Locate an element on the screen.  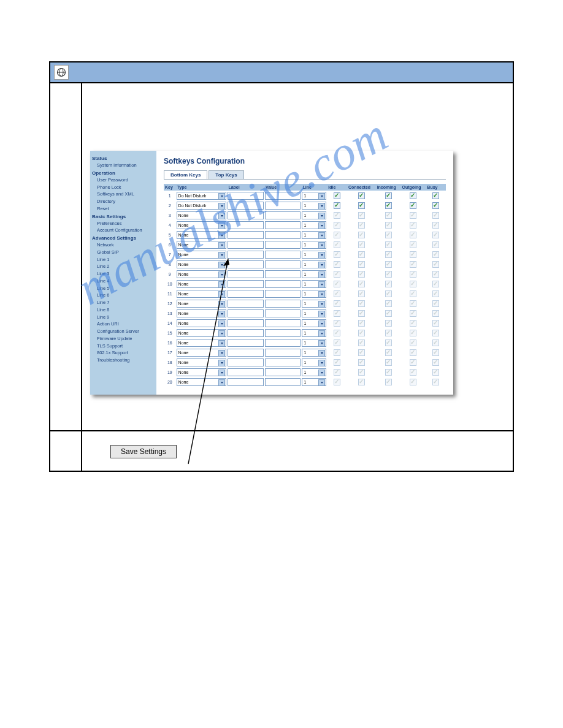
sidebar-item: Troubleshooting is located at coordinates (123, 360).